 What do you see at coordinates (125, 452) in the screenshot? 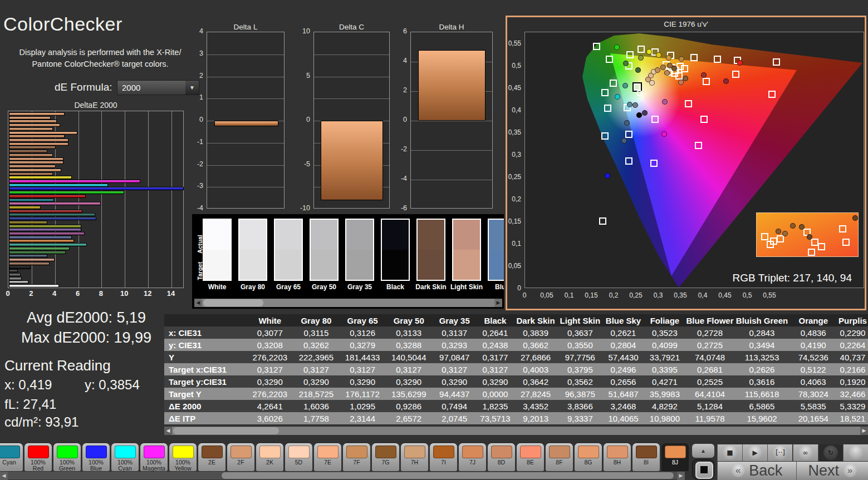
I see `patch-color-swatch` at bounding box center [125, 452].